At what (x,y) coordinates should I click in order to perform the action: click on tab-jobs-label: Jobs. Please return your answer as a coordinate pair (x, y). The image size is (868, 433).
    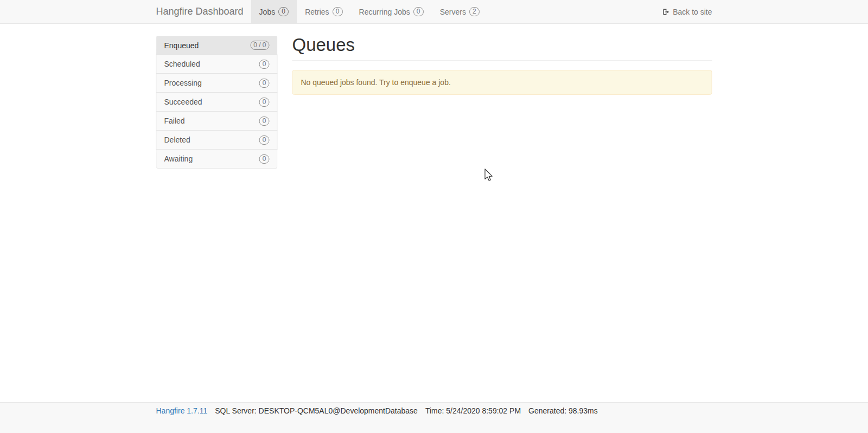
    Looking at the image, I should click on (267, 12).